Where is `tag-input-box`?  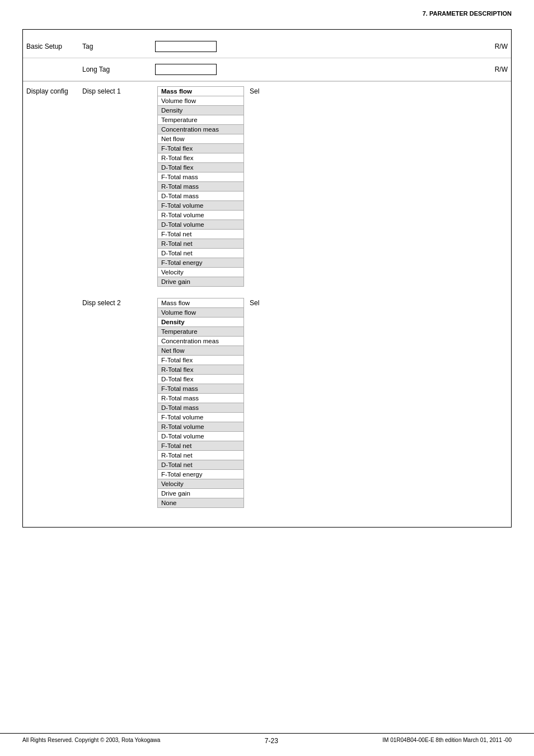
tag-input-box is located at coordinates (186, 46).